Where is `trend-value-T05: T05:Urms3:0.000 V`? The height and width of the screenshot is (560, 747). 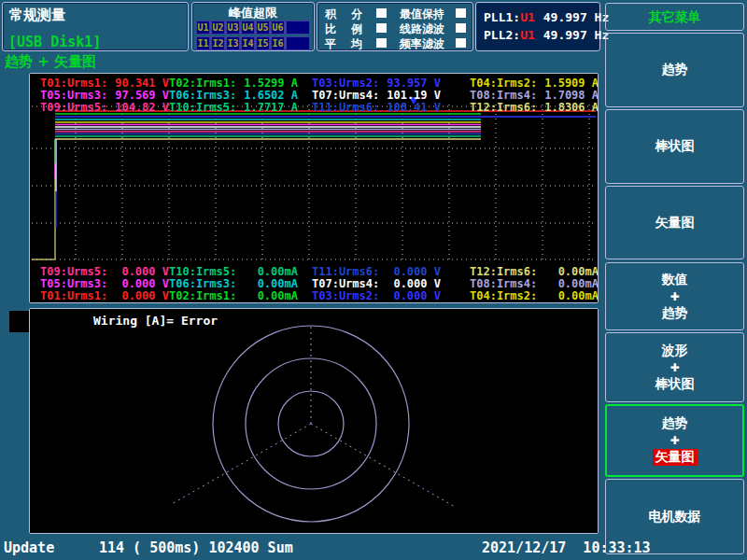
trend-value-T05: T05:Urms3:0.000 V is located at coordinates (105, 284).